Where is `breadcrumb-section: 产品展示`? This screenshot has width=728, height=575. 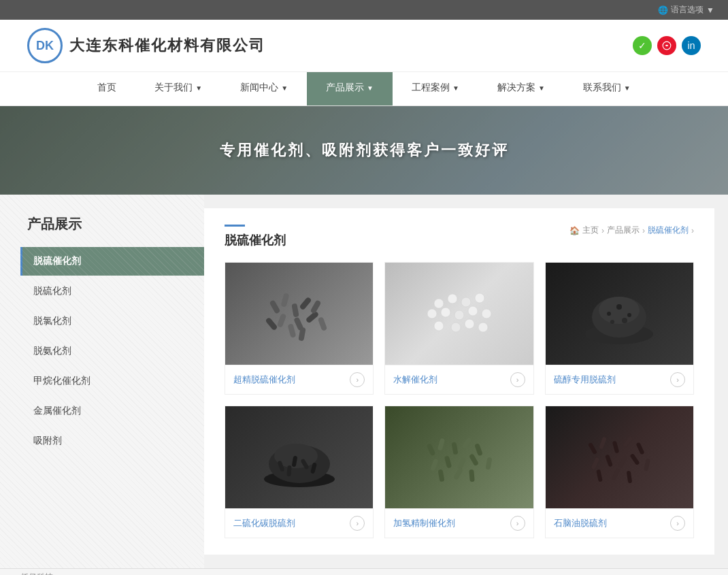
breadcrumb-section: 产品展示 is located at coordinates (623, 230).